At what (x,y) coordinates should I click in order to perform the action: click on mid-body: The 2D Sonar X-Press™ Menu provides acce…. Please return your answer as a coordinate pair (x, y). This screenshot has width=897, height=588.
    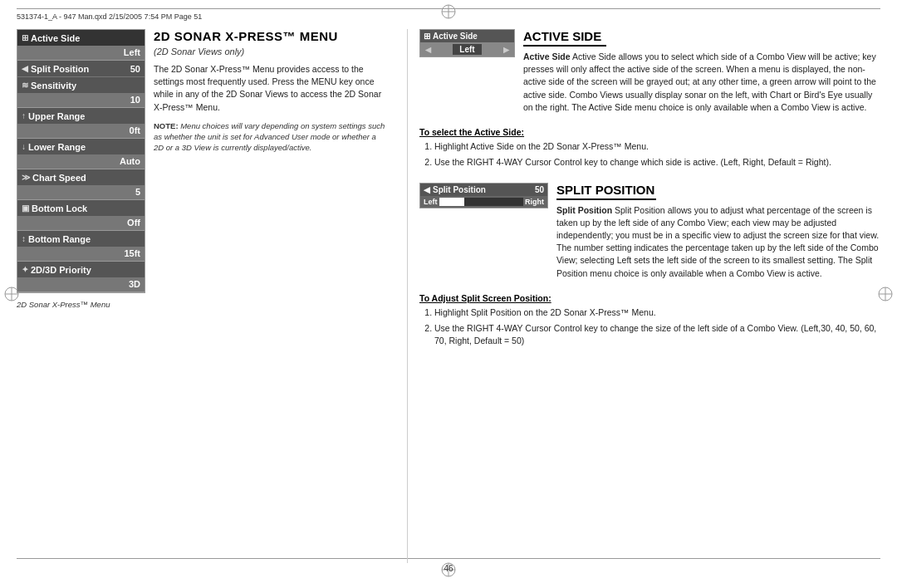
    Looking at the image, I should click on (270, 88).